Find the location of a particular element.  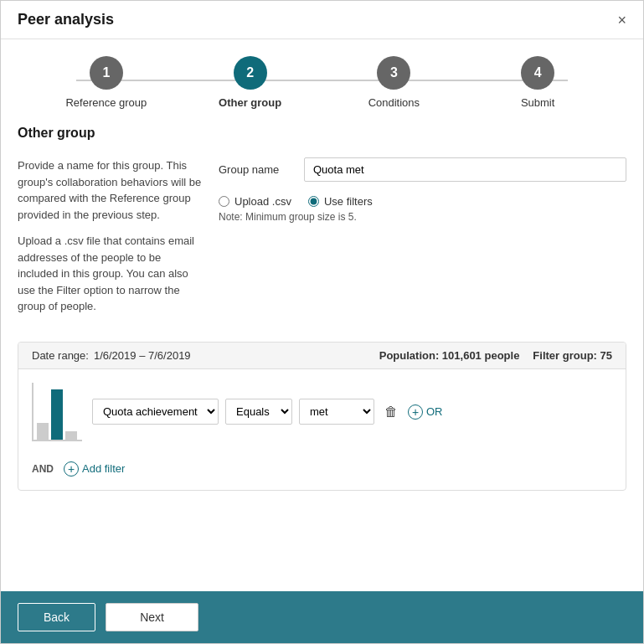

step-2-label: Other group is located at coordinates (250, 102).